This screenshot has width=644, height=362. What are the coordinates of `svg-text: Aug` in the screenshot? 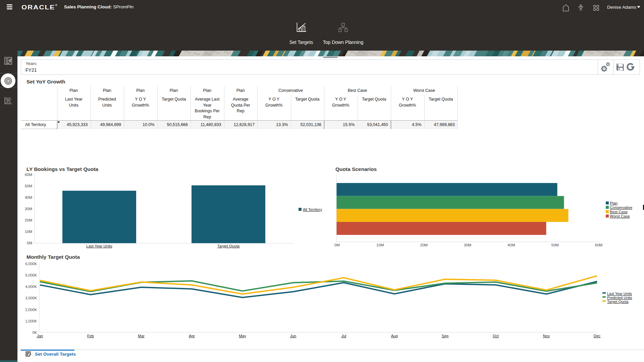 It's located at (394, 336).